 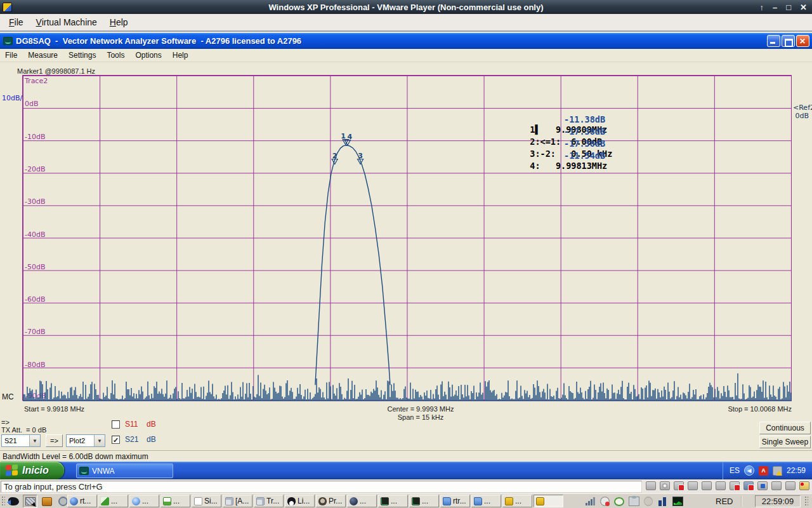 I want to click on vmware-titlebar: Windows XP Professional - VMware Player …, so click(x=406, y=7).